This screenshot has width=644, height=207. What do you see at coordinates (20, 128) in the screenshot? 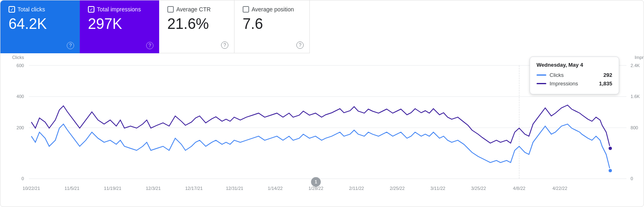
I see `svg-text: 200` at bounding box center [20, 128].